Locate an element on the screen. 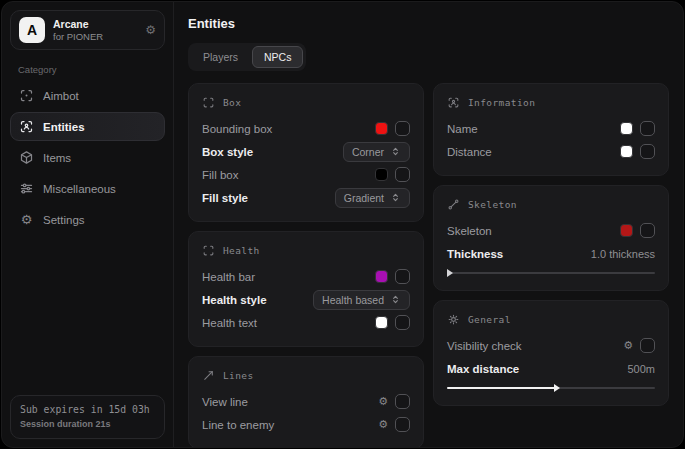 This screenshot has height=449, width=685. health-text-checkbox is located at coordinates (402, 322).